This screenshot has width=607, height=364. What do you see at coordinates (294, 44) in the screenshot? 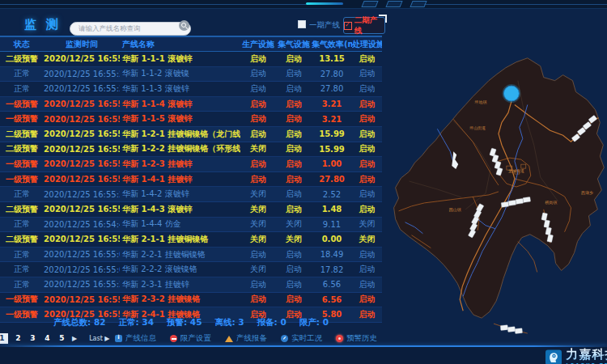
I see `column-header: 集气设施` at bounding box center [294, 44].